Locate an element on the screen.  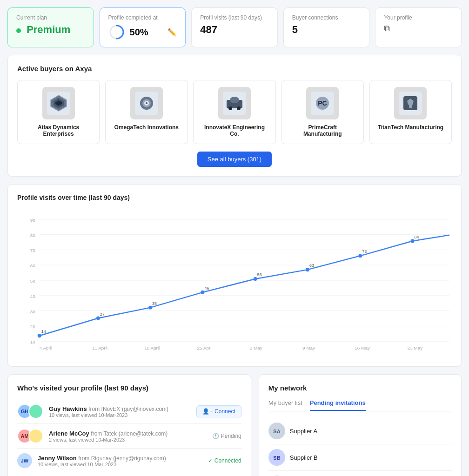
svg-text: 4 April is located at coordinates (46, 348).